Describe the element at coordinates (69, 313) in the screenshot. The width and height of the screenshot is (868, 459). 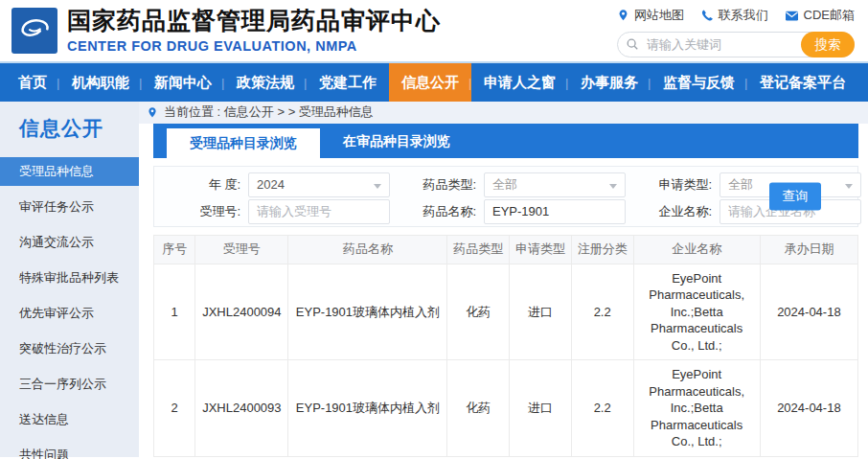
I see `sidebar-item-priority-review: 优先审评公示` at that location.